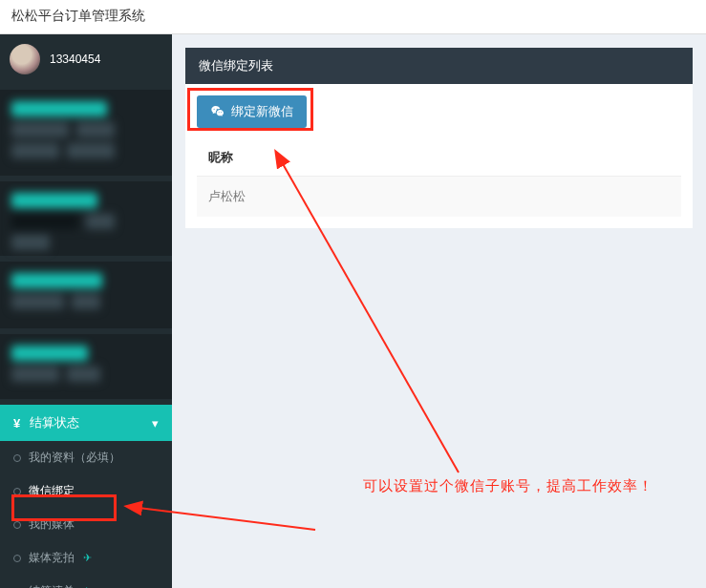  What do you see at coordinates (86, 491) in the screenshot?
I see `menu-item-wechat-bind: 微信绑定` at bounding box center [86, 491].